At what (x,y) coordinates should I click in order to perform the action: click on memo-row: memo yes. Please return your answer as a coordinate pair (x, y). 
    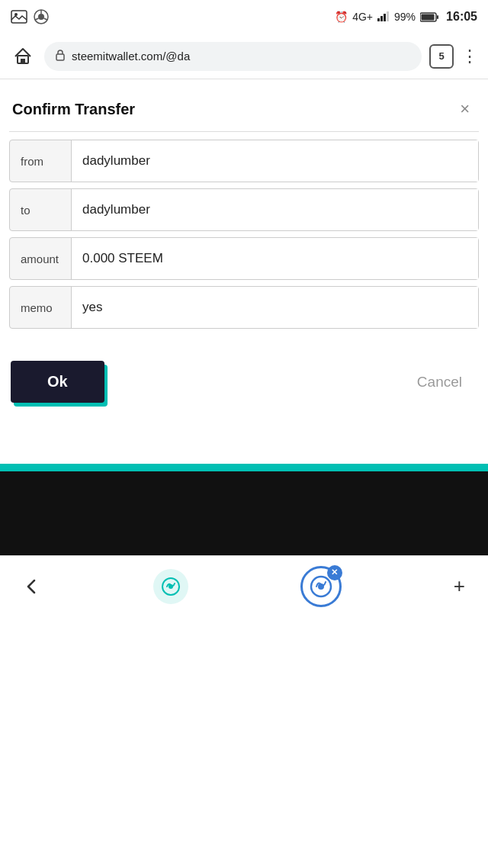
    Looking at the image, I should click on (244, 307).